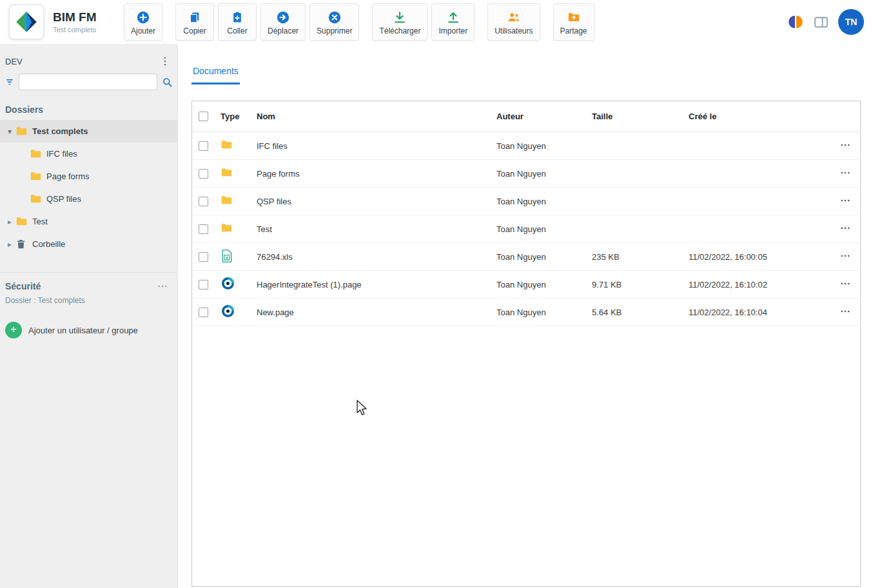 The image size is (873, 588). Describe the element at coordinates (525, 64) in the screenshot. I see `tabs: Documents` at that location.